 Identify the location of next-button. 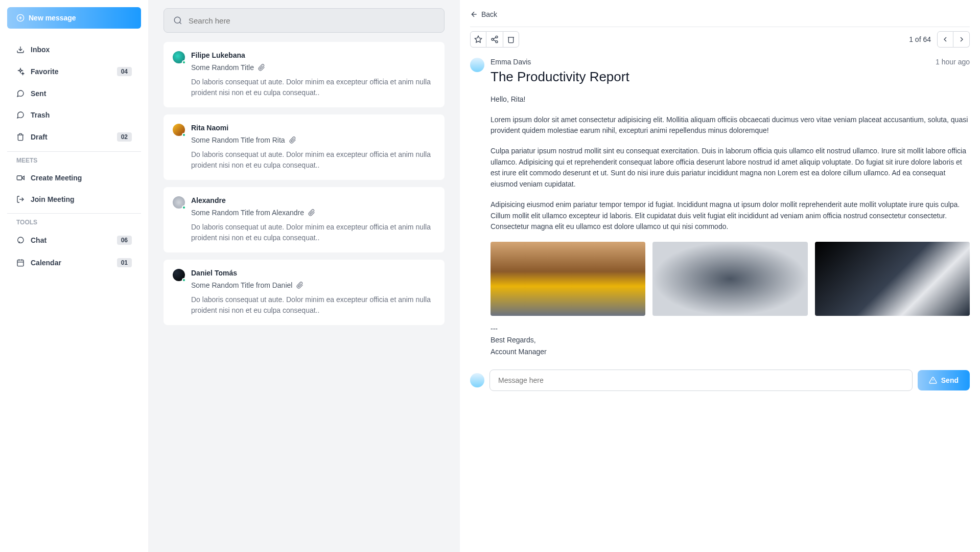
(962, 39).